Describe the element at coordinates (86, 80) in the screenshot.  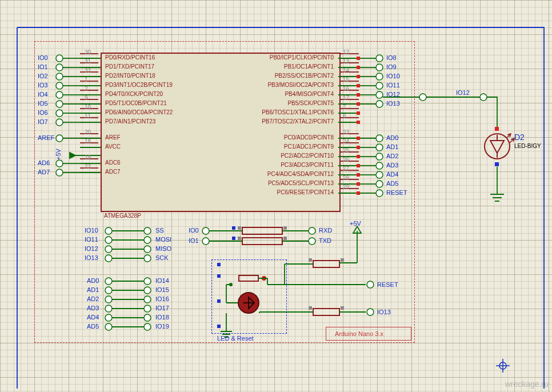
I see `pin-number: 1` at that location.